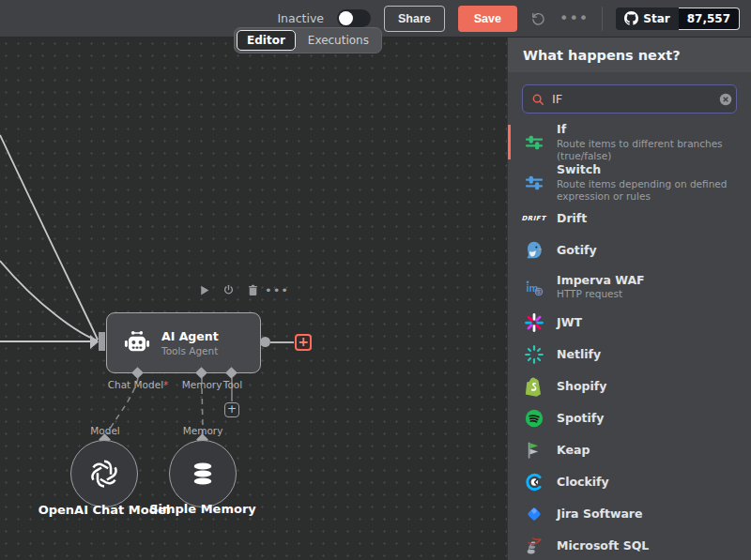  What do you see at coordinates (580, 418) in the screenshot?
I see `node-item-text: Spotify` at bounding box center [580, 418].